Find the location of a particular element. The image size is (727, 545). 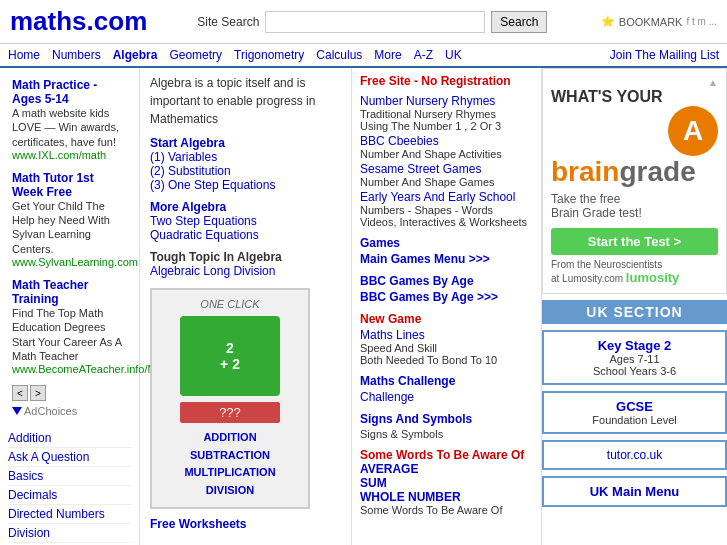

ad-text-3: Find The Top Math Education Degrees Star… is located at coordinates (70, 334).